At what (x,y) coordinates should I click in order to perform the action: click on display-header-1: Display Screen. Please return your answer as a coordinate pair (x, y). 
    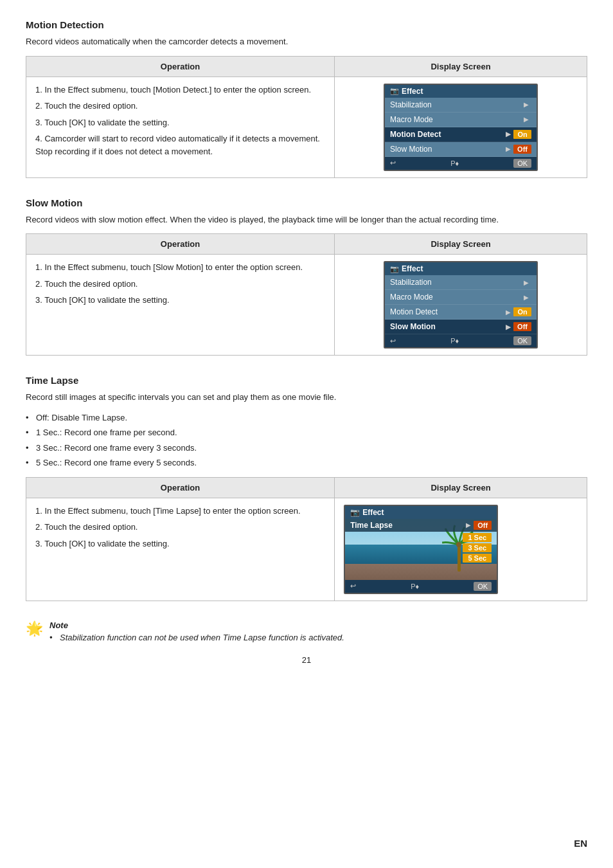
    Looking at the image, I should click on (461, 66).